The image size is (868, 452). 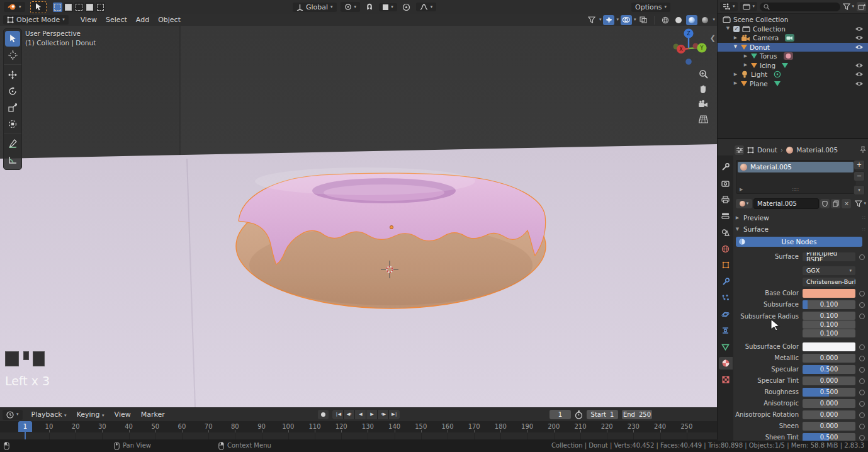 What do you see at coordinates (726, 183) in the screenshot?
I see `tab-render` at bounding box center [726, 183].